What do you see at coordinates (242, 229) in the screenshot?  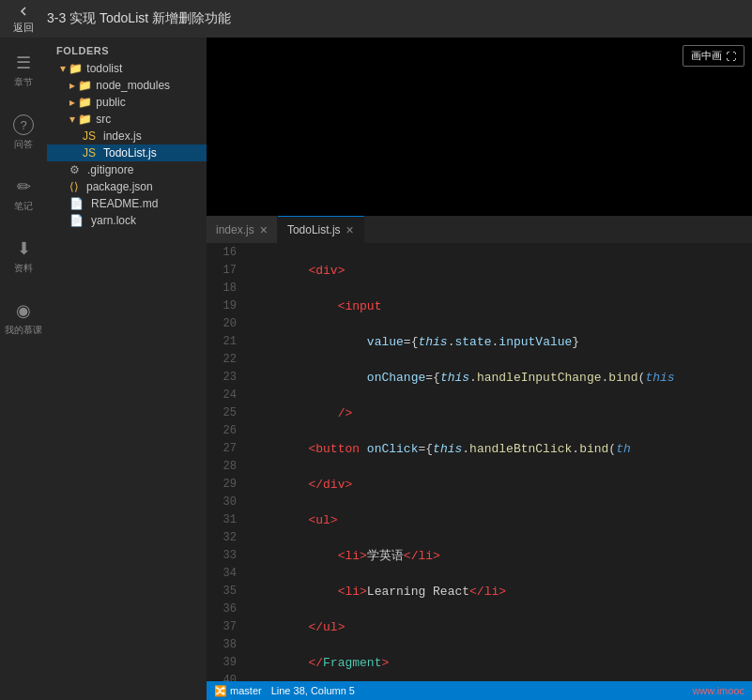 I see `tab-index-js: index.js ×` at bounding box center [242, 229].